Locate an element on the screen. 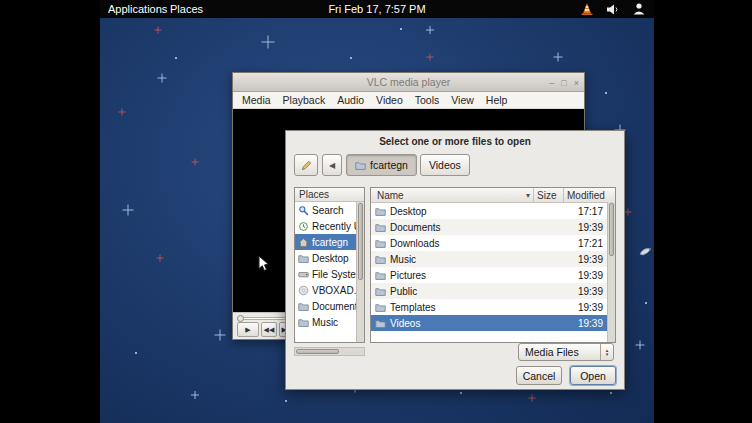  place-item-file-system: File System is located at coordinates (330, 274).